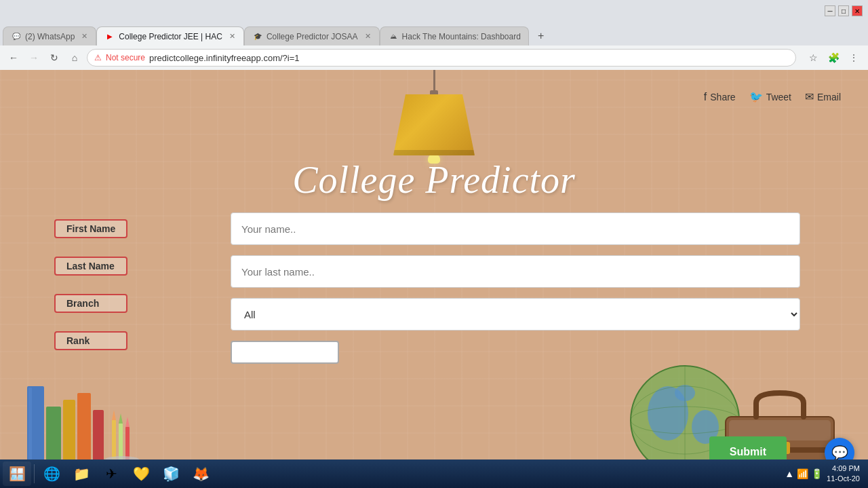 The height and width of the screenshot is (488, 868). I want to click on clock-time: 4:09 PM, so click(844, 468).